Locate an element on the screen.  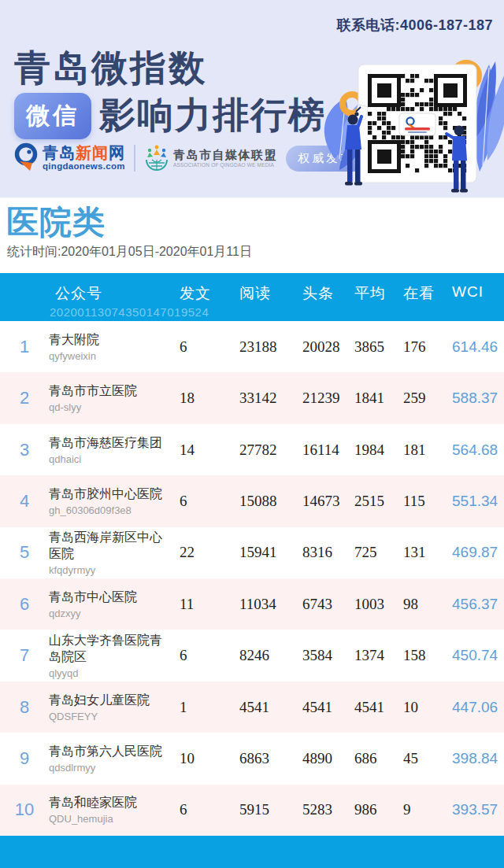
table-row: 1 青大附院 qyfyweixin 6 23188 20028 3865 176… is located at coordinates (252, 346).